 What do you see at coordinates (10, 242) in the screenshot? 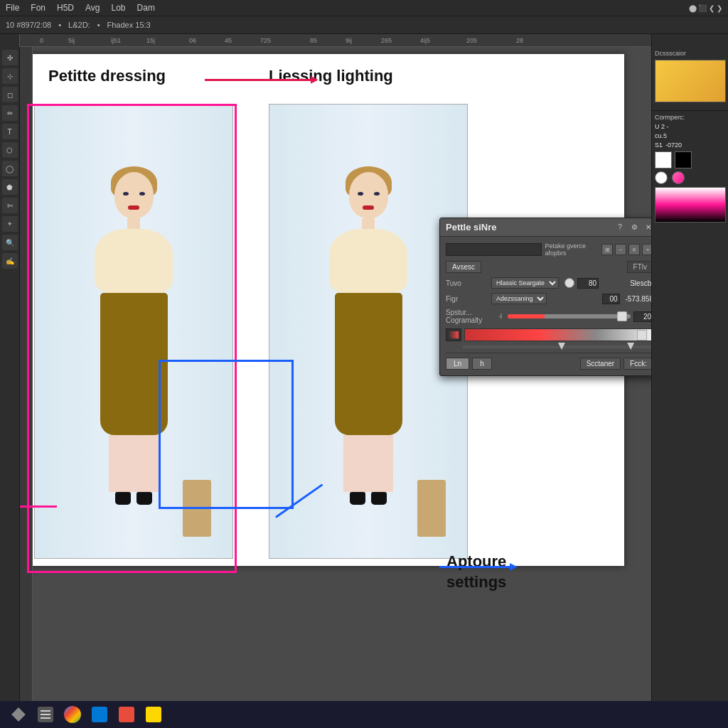
I see `zoom-tool: 🔍` at bounding box center [10, 242].